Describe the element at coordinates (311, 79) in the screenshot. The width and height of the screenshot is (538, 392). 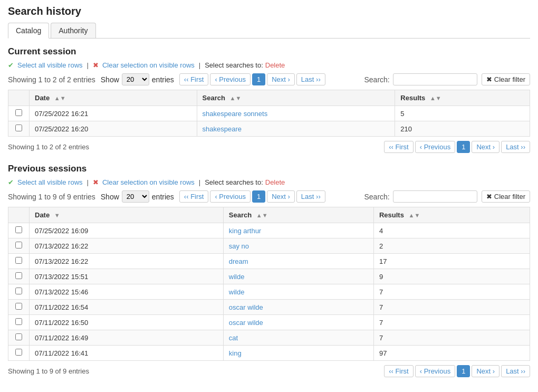
I see `current-top-last-btn: Last ››` at that location.